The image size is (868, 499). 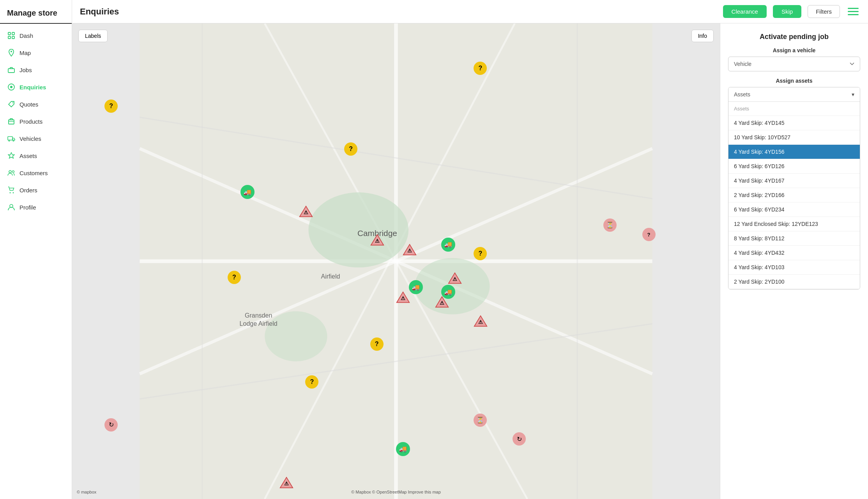 What do you see at coordinates (36, 139) in the screenshot?
I see `sidebar-item-vehicles: Vehicles` at bounding box center [36, 139].